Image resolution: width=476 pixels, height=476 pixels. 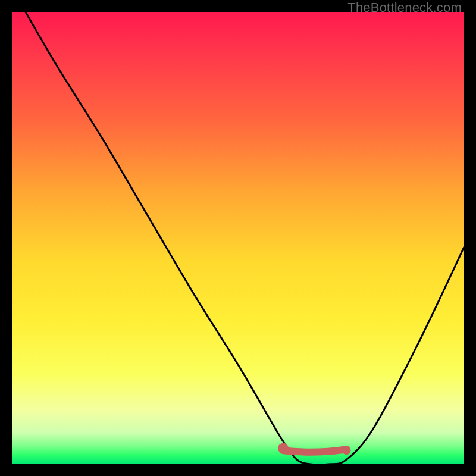 I want to click on valley-highlight, so click(x=315, y=451).